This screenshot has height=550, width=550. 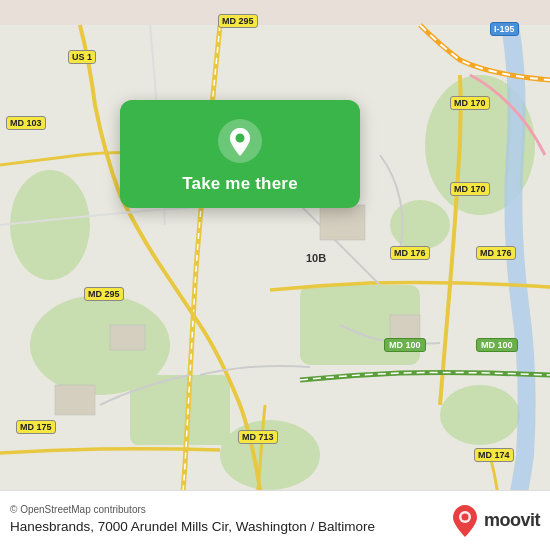 I want to click on take-me-there-button: Take me there, so click(x=240, y=184).